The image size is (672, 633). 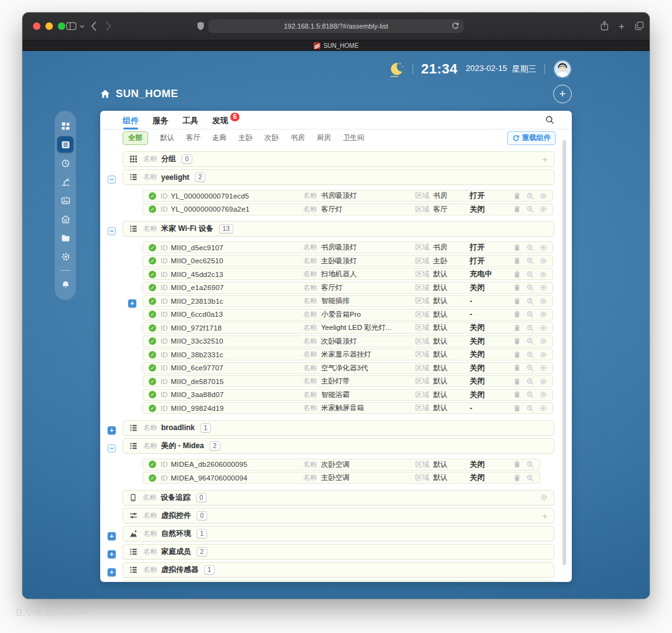 What do you see at coordinates (564, 352) in the screenshot?
I see `panel-scrollbar` at bounding box center [564, 352].